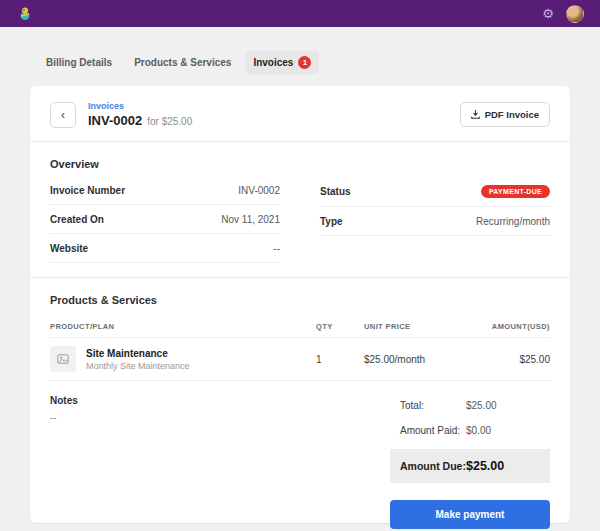  Describe the element at coordinates (300, 114) in the screenshot. I see `invoice-card-header: ‹ Invoices INV-0002 for $25.00 PDF Invoi…` at that location.